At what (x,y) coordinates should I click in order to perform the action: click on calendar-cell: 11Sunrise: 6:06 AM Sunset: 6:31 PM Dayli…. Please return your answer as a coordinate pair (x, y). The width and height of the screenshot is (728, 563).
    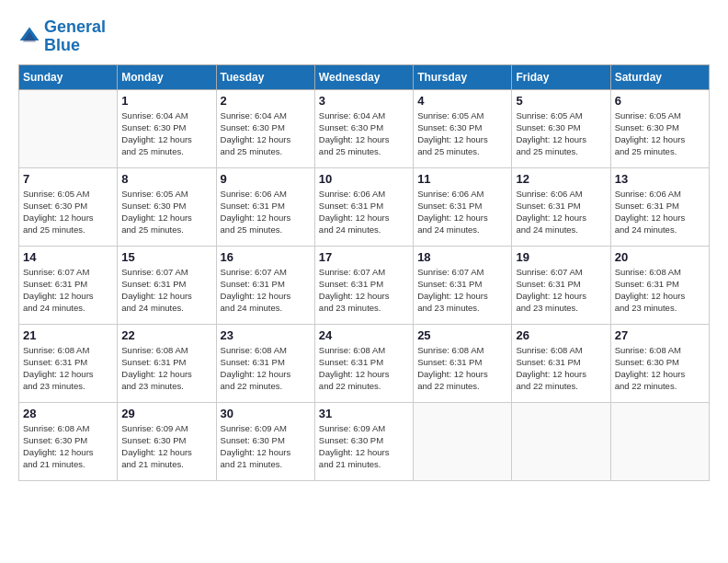
    Looking at the image, I should click on (463, 206).